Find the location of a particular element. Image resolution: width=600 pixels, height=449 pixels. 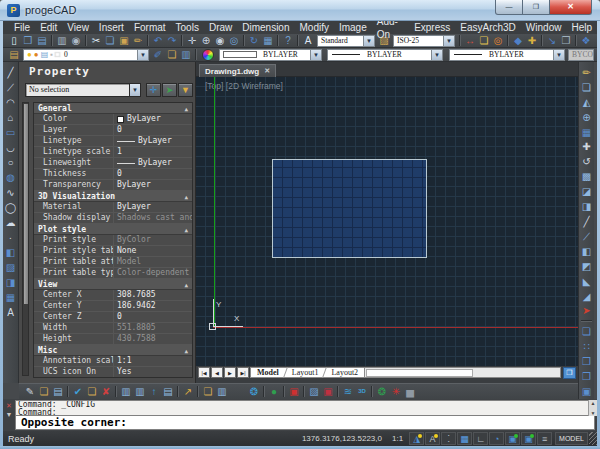

linetype-combo: BYLAYER ▼ is located at coordinates (385, 55).